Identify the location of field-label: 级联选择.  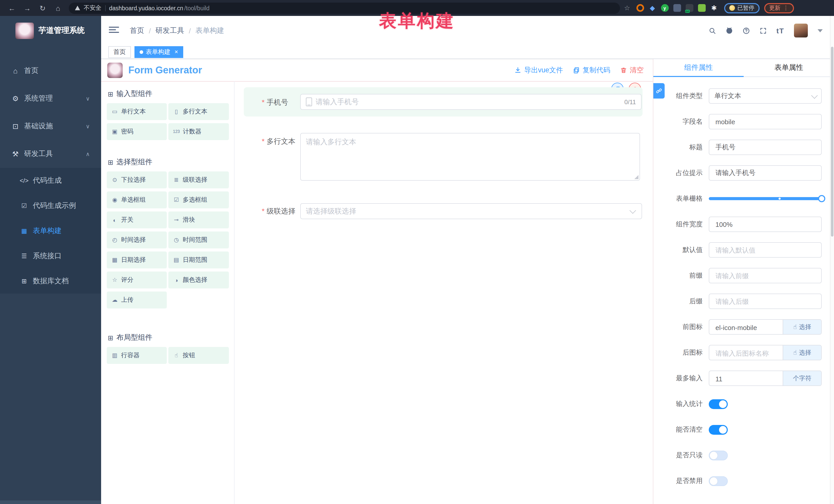
(281, 211).